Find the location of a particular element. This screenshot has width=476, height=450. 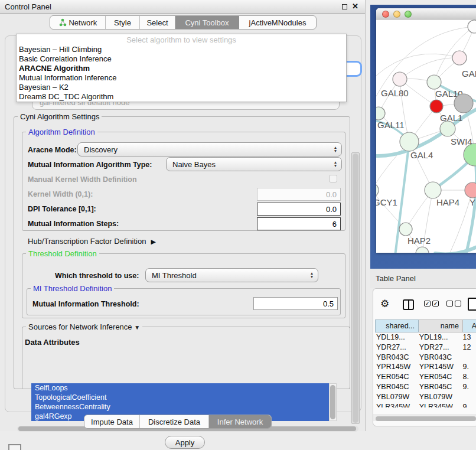

attribute-item: BetweennessCentrality is located at coordinates (180, 407).